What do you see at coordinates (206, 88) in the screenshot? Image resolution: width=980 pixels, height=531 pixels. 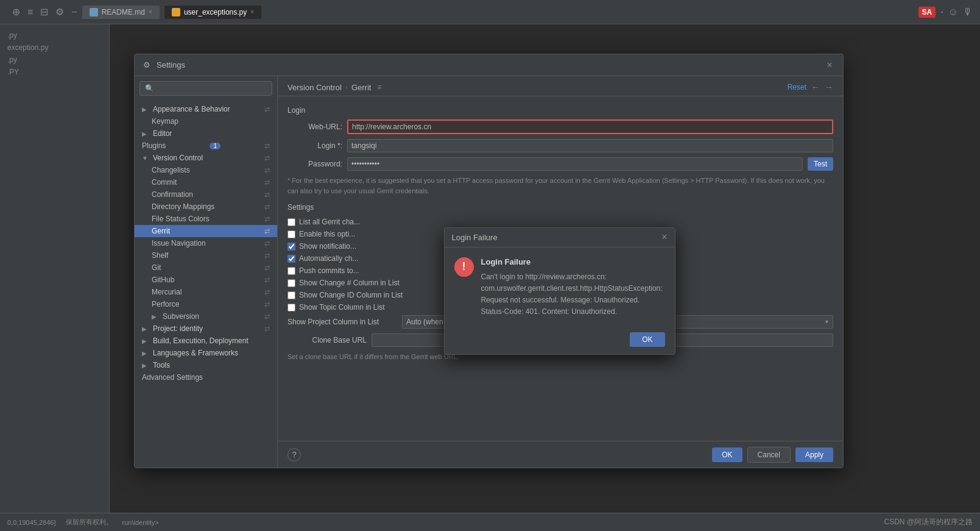 I see `settings-search-box: 🔍` at bounding box center [206, 88].